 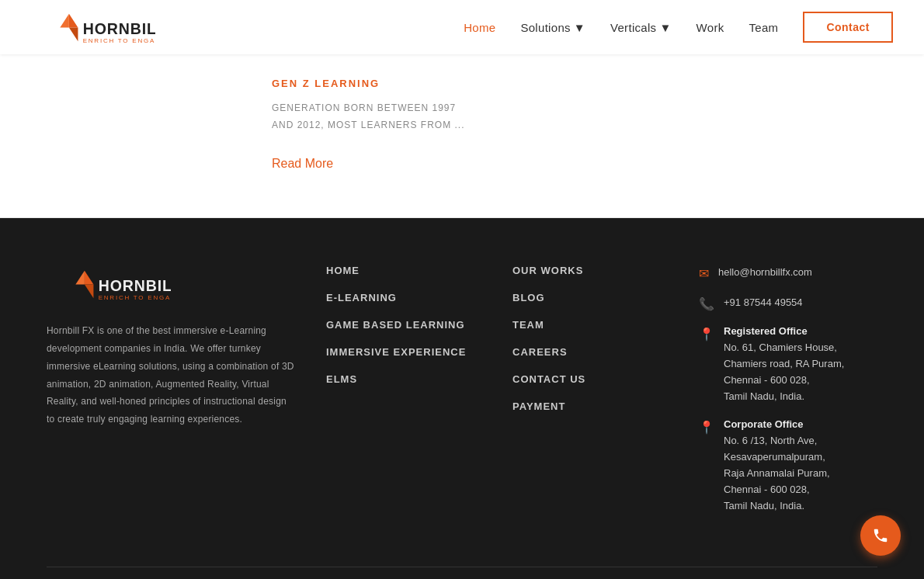 I want to click on registered-office-label: Registered Office, so click(x=784, y=331).